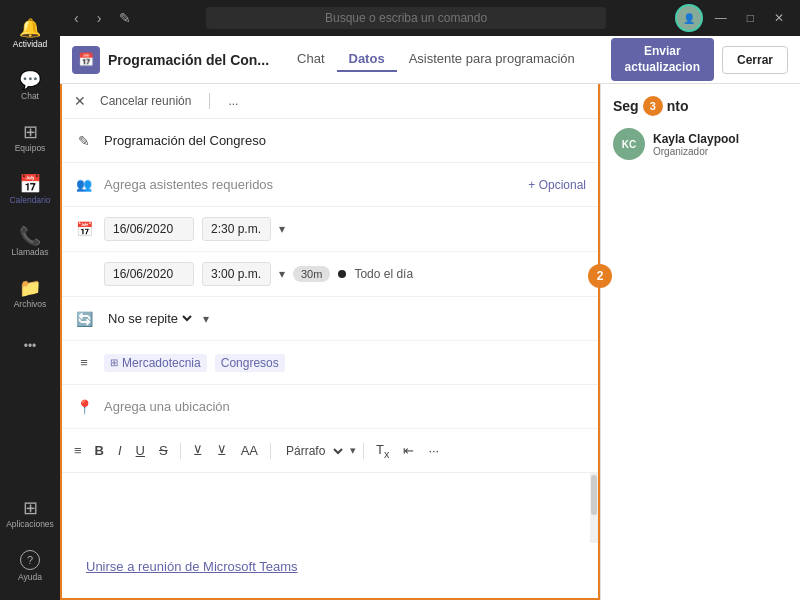 The image size is (800, 600). Describe the element at coordinates (125, 18) in the screenshot. I see `edit-button: ✎` at that location.